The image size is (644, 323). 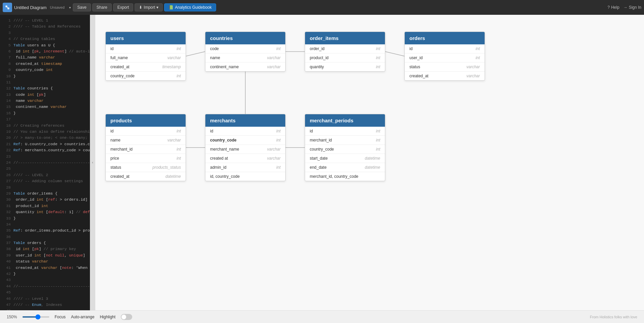 What do you see at coordinates (45, 27) in the screenshot?
I see `code-line: 2//// -- Tables and References` at bounding box center [45, 27].